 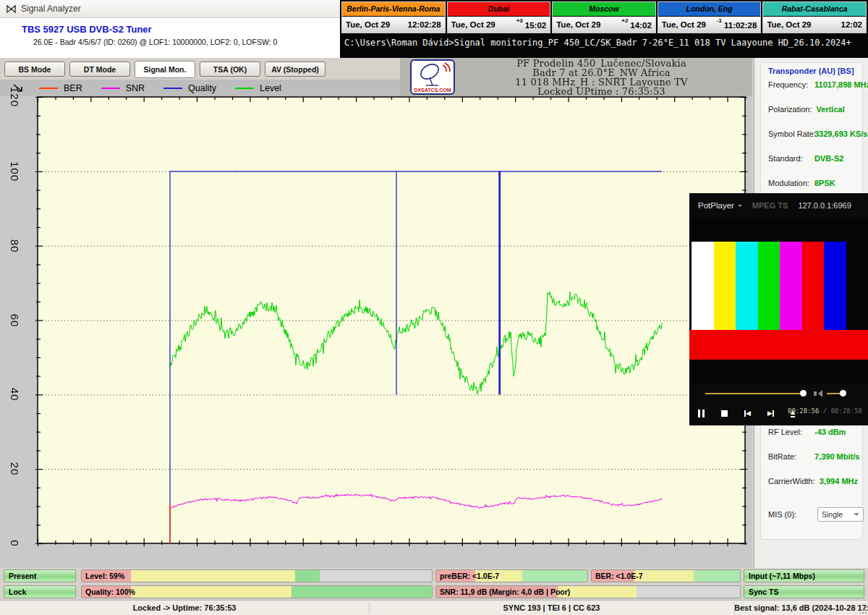 What do you see at coordinates (87, 29) in the screenshot?
I see `tuner-name: TBS 5927 USB DVB-S2 Tuner` at bounding box center [87, 29].